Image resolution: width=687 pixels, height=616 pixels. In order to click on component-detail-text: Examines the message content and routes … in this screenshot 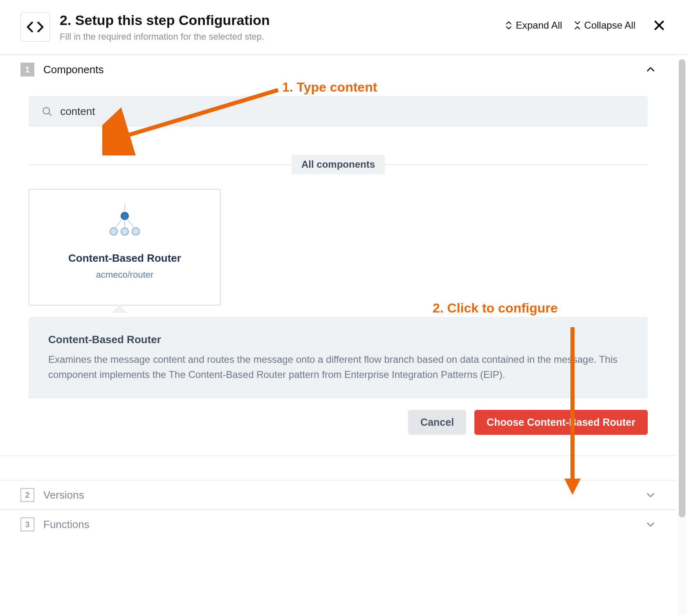, I will do `click(338, 367)`.